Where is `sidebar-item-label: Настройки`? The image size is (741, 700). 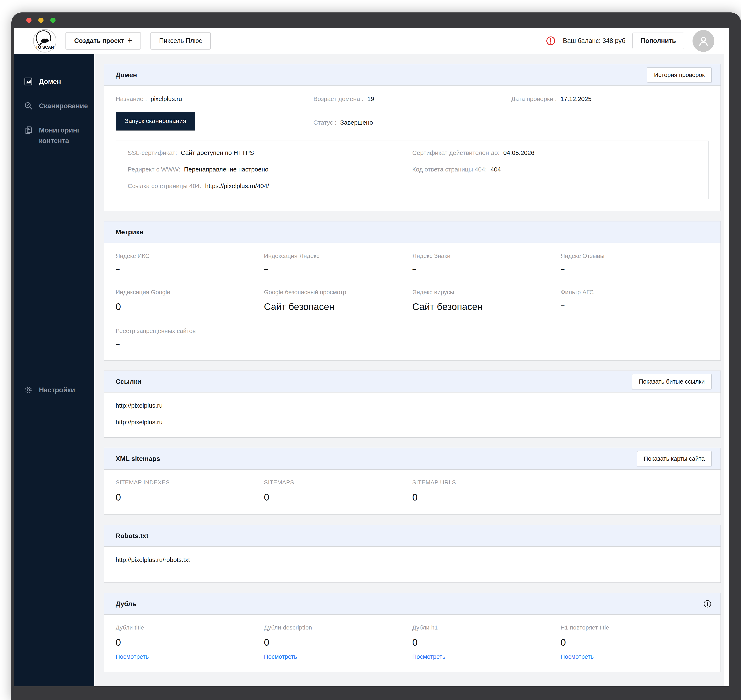
sidebar-item-label: Настройки is located at coordinates (57, 390).